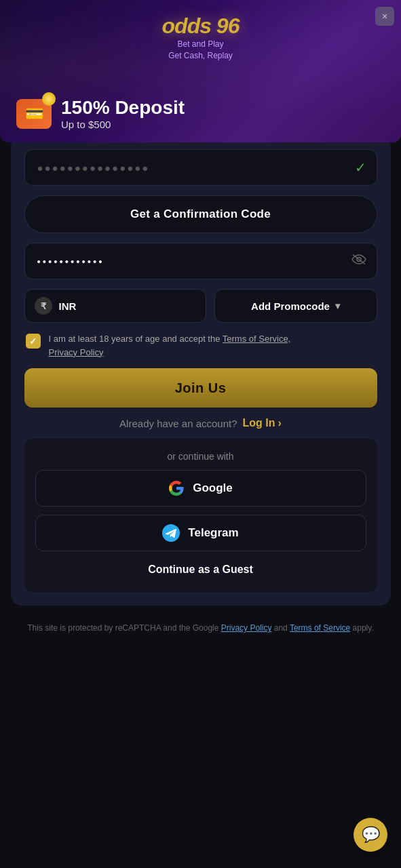 Image resolution: width=401 pixels, height=868 pixels. I want to click on terms-row: ✓ I am at least 18 years of age and acce…, so click(201, 346).